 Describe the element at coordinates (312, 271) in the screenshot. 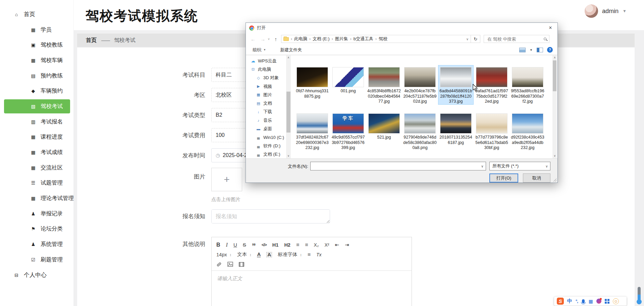

I see `rich-text-editor: B I U S ” </> H1 H2 ≡ ≡ X₂ X² ⇤ ⇥ 14px↕ …` at that location.